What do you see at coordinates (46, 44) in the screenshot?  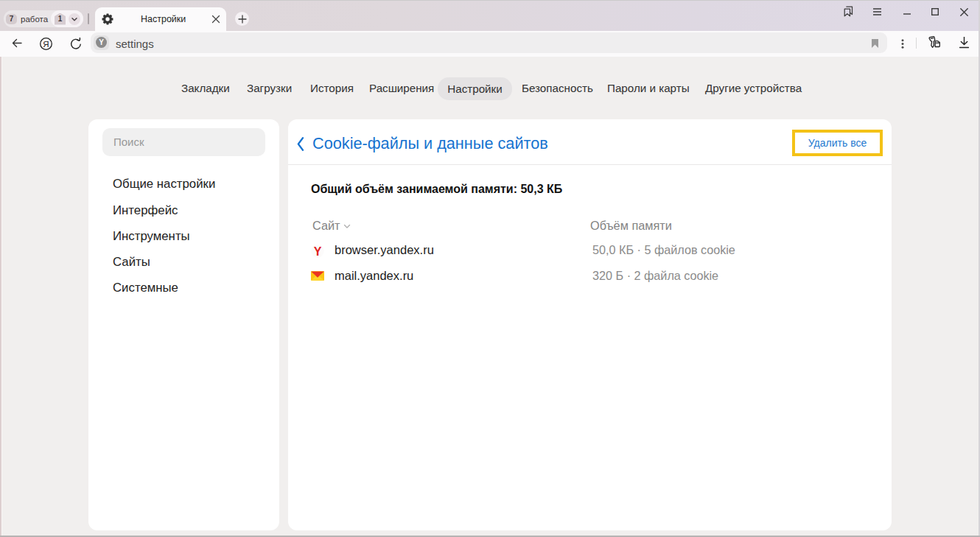 I see `svg-text: Я` at bounding box center [46, 44].